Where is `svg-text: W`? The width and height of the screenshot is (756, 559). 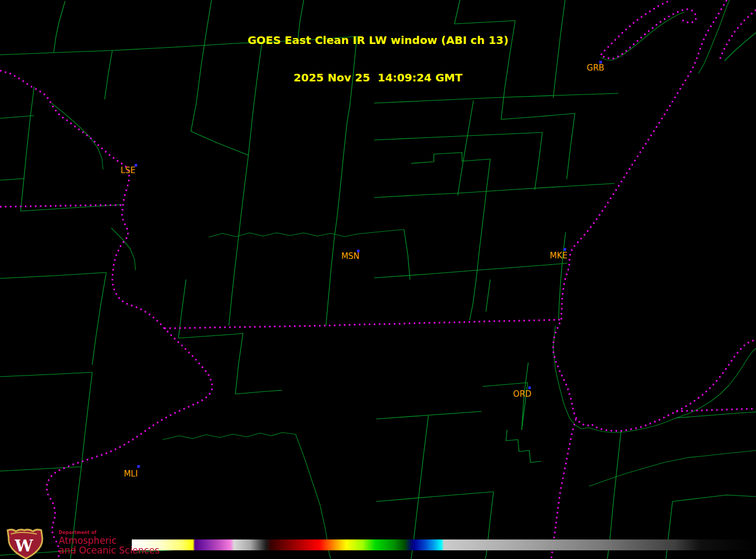
svg-text: W is located at coordinates (24, 546).